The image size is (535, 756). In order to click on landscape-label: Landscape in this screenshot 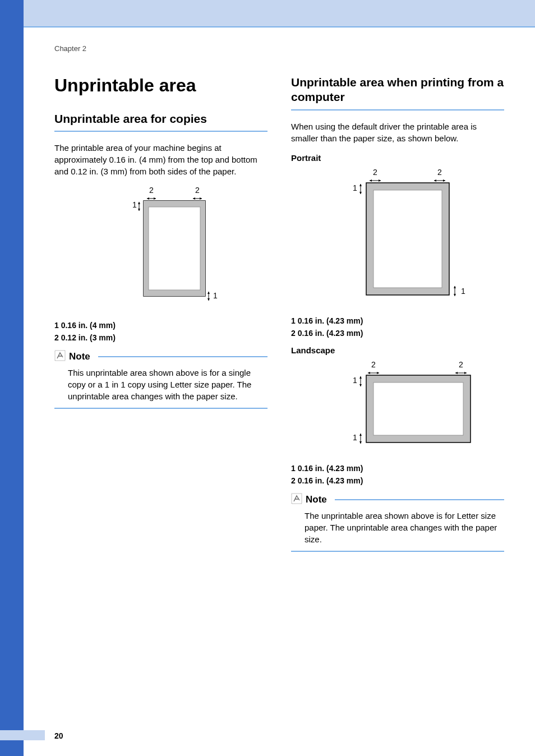, I will do `click(398, 350)`.